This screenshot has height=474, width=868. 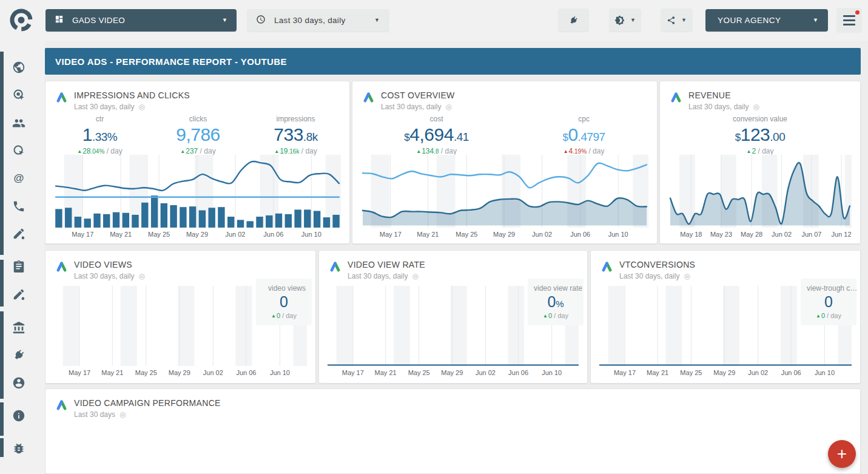 What do you see at coordinates (829, 302) in the screenshot?
I see `metric-overlay: view-trough c…0▲0 / day` at bounding box center [829, 302].